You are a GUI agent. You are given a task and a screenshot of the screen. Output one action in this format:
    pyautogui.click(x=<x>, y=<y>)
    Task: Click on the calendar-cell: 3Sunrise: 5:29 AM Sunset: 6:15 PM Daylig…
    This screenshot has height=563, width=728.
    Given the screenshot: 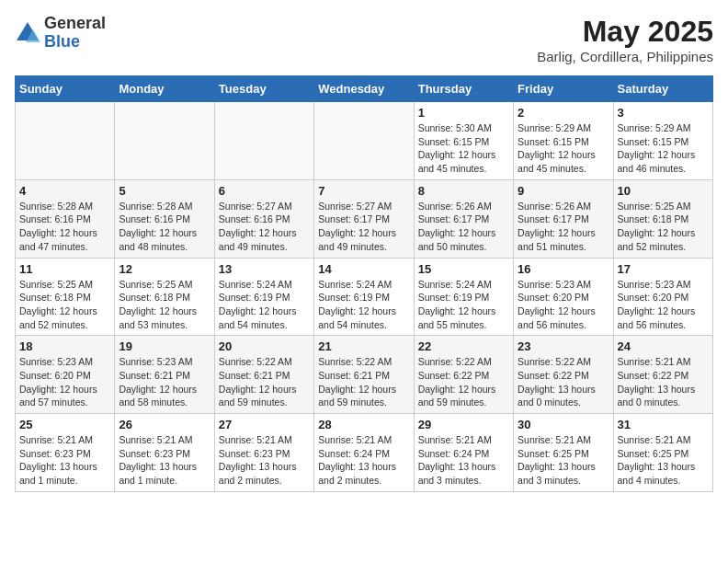 What is the action you would take?
    pyautogui.click(x=663, y=142)
    